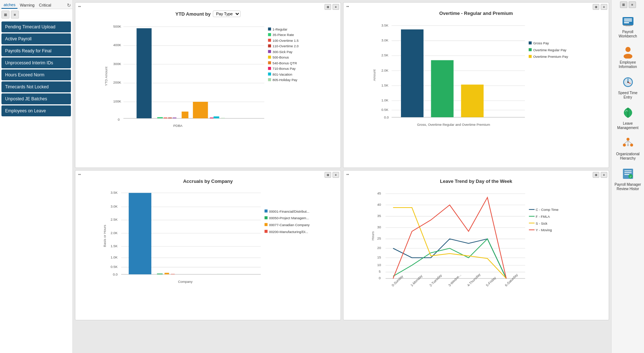 This screenshot has height=353, width=644. What do you see at coordinates (208, 181) in the screenshot?
I see `accruals-title: Accruals by Company` at bounding box center [208, 181].